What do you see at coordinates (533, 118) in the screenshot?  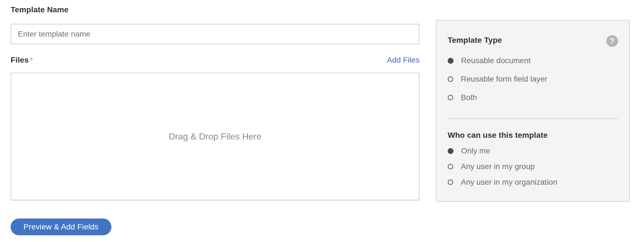 I see `panel-divider` at bounding box center [533, 118].